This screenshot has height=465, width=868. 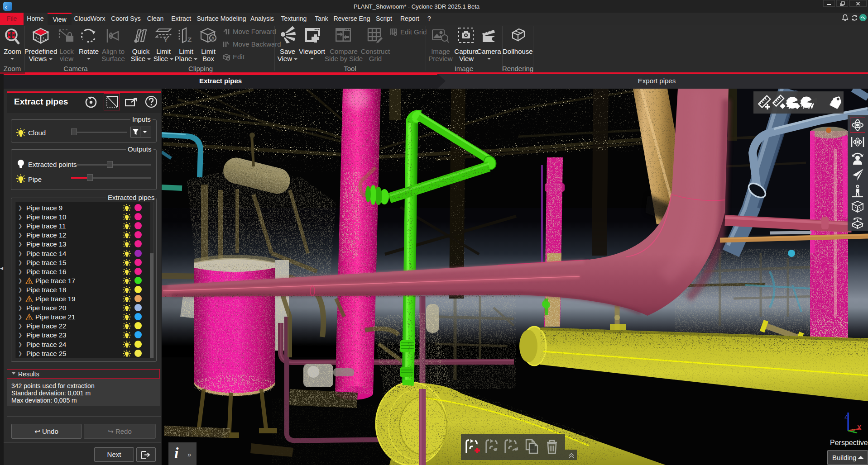 I want to click on svg-text: A, so click(x=213, y=38).